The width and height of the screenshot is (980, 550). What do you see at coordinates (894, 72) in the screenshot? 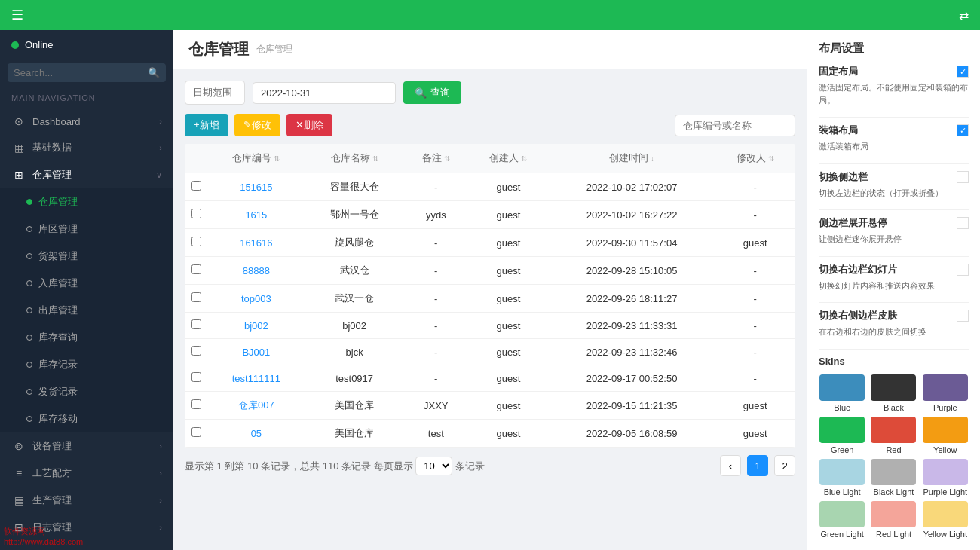
I see `fixed-layout-header: 固定布局 ✓` at bounding box center [894, 72].